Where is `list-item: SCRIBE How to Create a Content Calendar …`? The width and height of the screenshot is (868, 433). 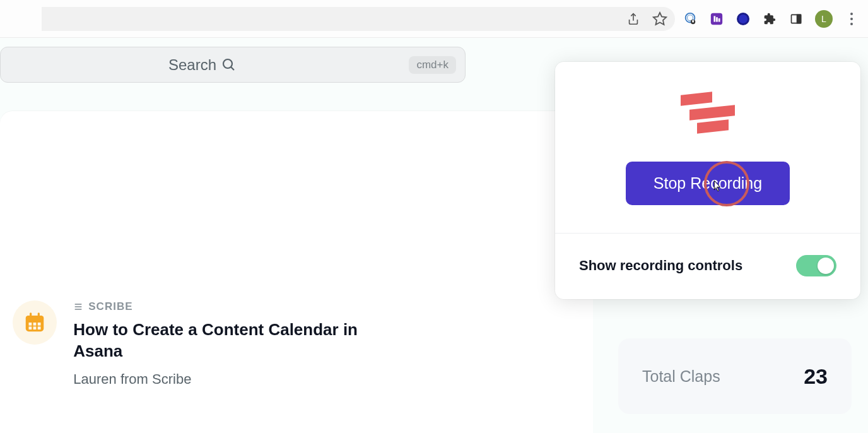 list-item: SCRIBE How to Create a Content Calendar … is located at coordinates (189, 344).